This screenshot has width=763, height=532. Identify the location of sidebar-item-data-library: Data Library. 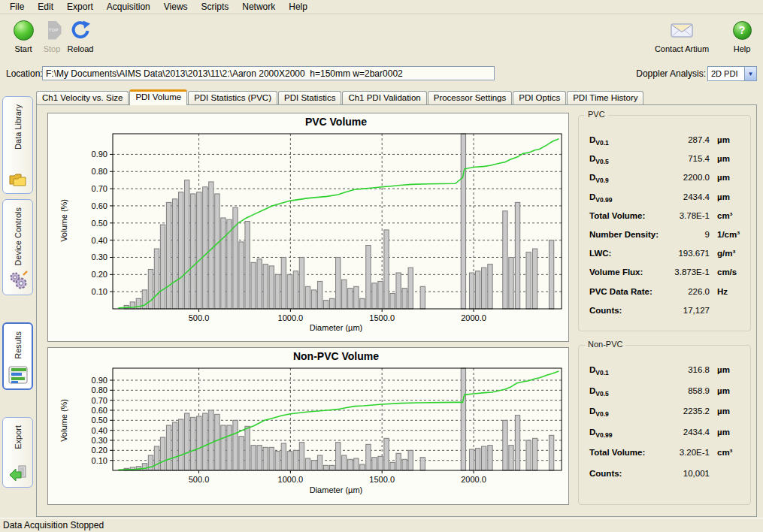
(18, 145).